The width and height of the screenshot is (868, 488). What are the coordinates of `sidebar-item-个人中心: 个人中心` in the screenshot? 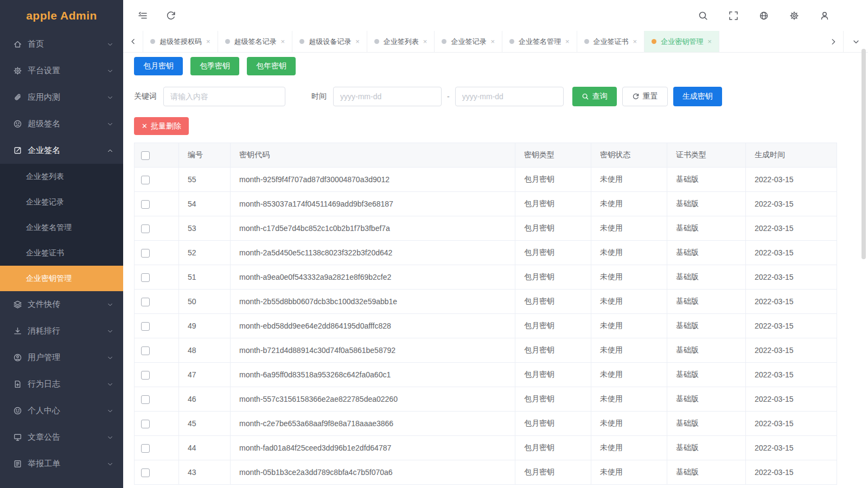 It's located at (62, 411).